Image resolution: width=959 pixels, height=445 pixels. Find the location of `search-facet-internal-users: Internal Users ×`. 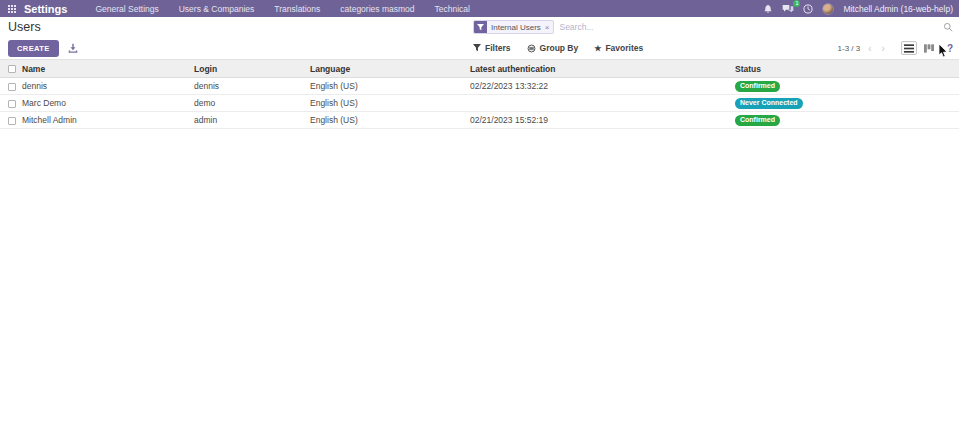

search-facet-internal-users: Internal Users × is located at coordinates (514, 27).